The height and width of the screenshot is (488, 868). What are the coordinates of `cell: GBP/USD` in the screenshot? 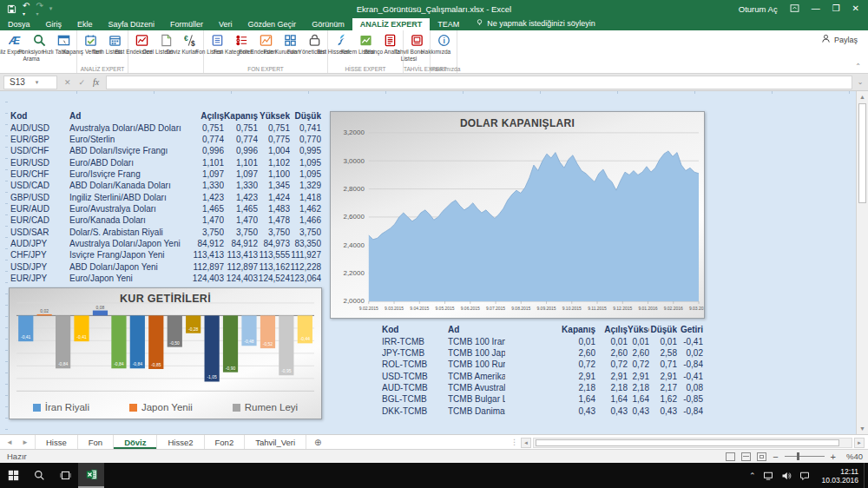 It's located at (40, 198).